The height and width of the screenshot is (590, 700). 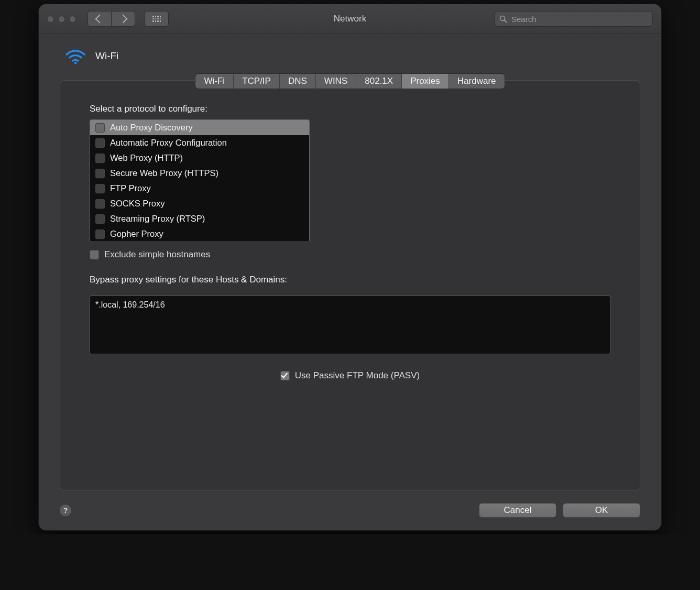 I want to click on interface-header: Wi-Fi, so click(x=353, y=56).